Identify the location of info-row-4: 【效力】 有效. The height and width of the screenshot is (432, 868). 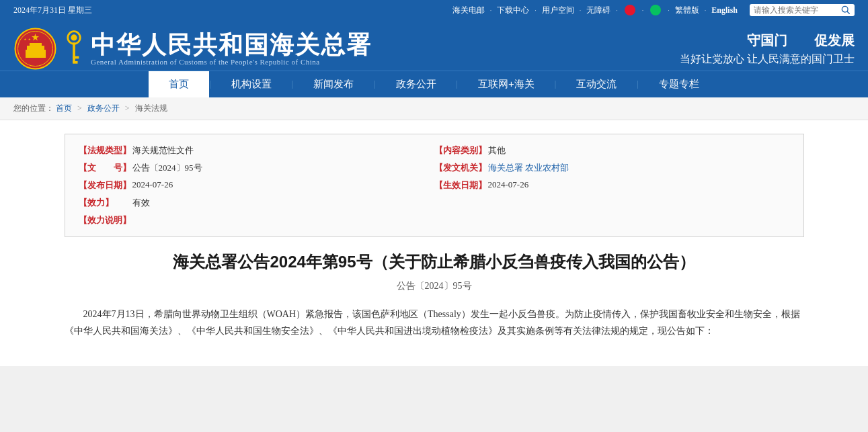
(434, 203).